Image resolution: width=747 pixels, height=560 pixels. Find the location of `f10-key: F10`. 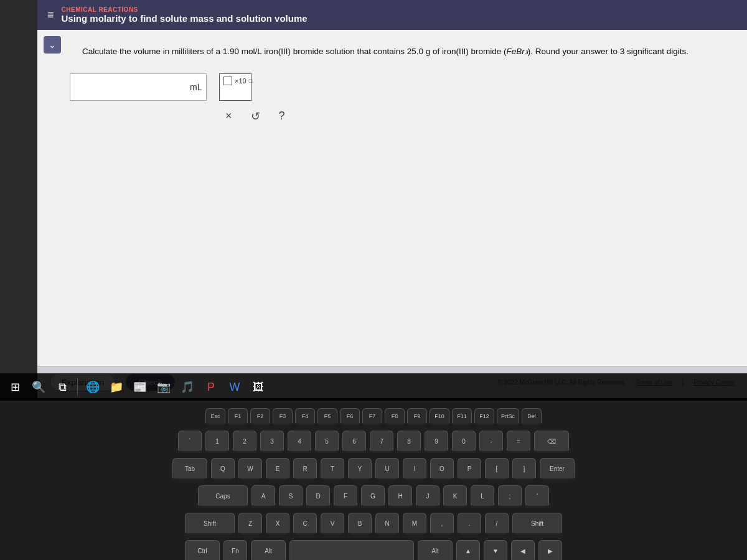

f10-key: F10 is located at coordinates (439, 417).